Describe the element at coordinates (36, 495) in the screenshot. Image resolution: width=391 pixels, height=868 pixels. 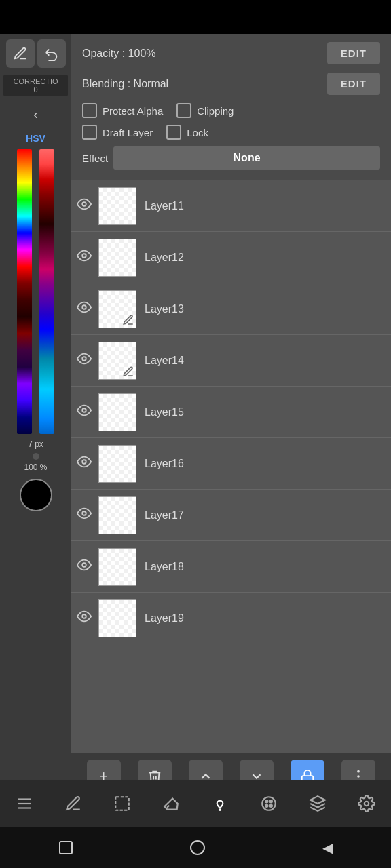
I see `color-picker` at that location.